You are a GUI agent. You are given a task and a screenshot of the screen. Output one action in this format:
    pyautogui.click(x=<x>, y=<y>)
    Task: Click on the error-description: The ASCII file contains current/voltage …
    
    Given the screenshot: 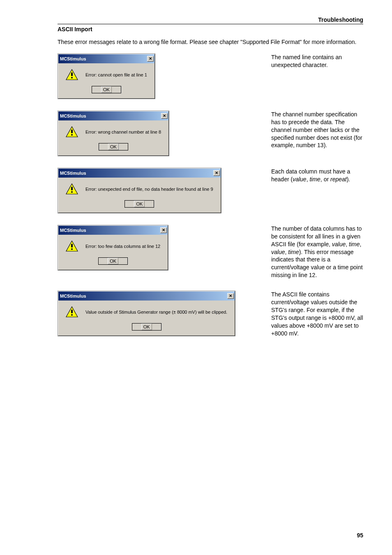 What is the action you would take?
    pyautogui.click(x=315, y=314)
    